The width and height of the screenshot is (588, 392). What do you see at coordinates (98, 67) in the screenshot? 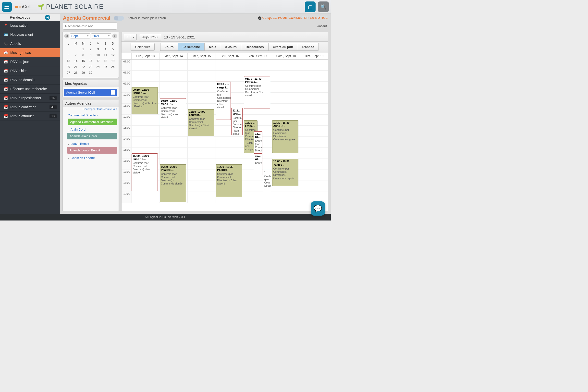
I see `minical-day: 24` at bounding box center [98, 67].